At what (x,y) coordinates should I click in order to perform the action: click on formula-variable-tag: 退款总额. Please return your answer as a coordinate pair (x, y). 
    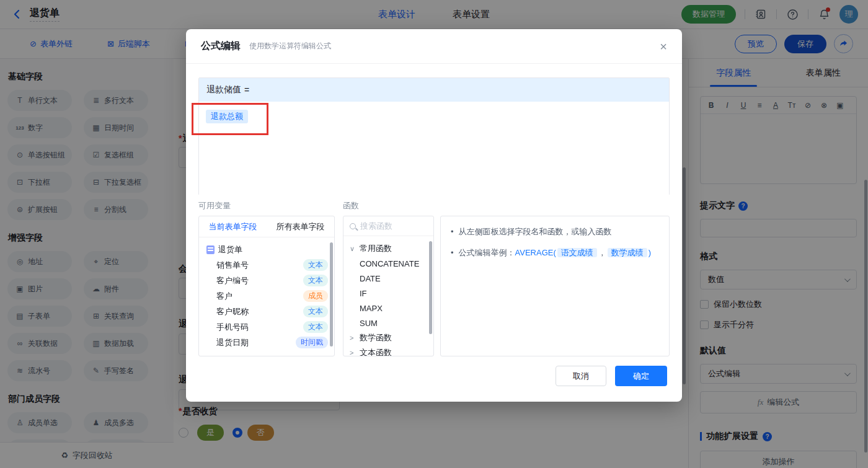
    Looking at the image, I should click on (227, 117).